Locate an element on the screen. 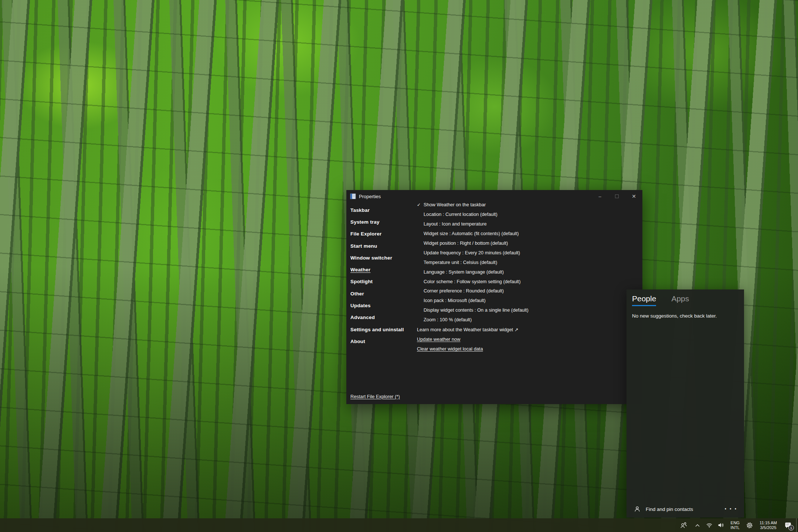 The width and height of the screenshot is (798, 532). system-tray: ENG INTL 11:15 AM 3/5/2025 is located at coordinates (737, 525).